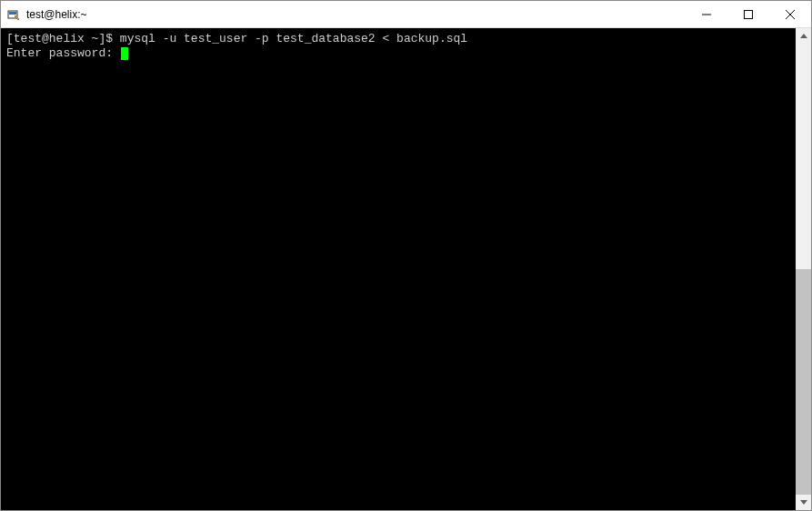 This screenshot has width=812, height=511. I want to click on vertical-scrollbar, so click(804, 269).